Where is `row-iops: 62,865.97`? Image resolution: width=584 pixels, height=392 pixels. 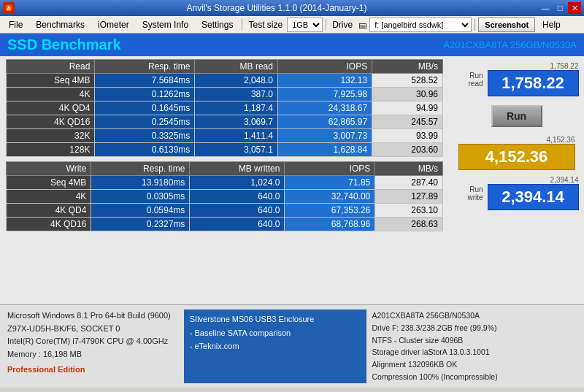 row-iops: 62,865.97 is located at coordinates (324, 123).